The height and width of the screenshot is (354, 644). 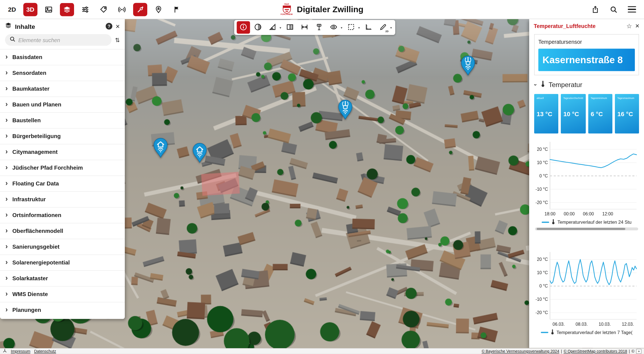 I want to click on sidebar-item-ortsinformationen: ›Ortsinformationen, so click(x=62, y=215).